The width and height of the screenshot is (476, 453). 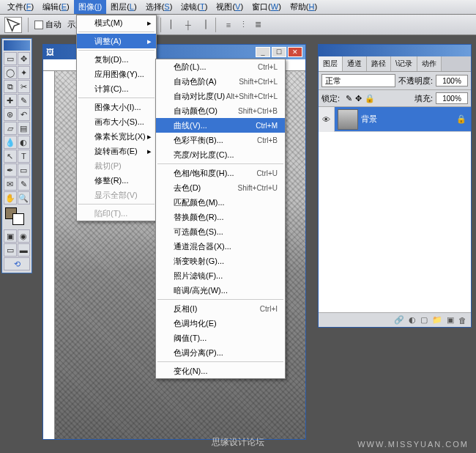 What do you see at coordinates (359, 98) in the screenshot?
I see `lock-move-icon: ✥` at bounding box center [359, 98].